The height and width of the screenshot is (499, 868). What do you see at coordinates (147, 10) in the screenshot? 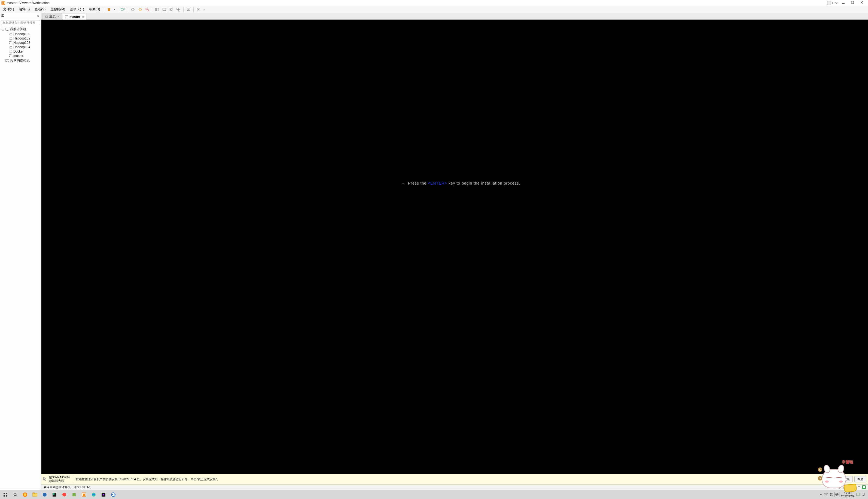
I see `snapshot-manager-button` at bounding box center [147, 10].